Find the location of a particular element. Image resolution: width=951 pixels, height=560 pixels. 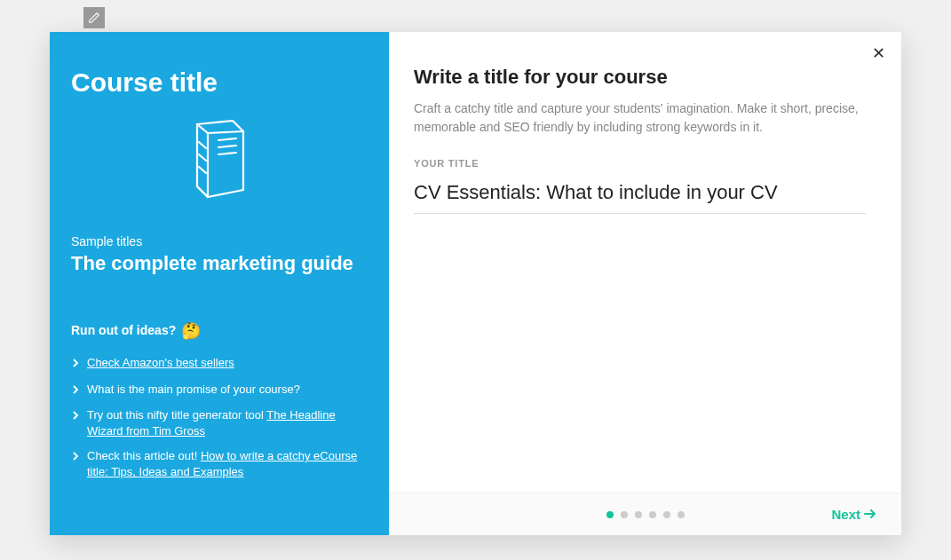

edit-badge is located at coordinates (94, 18).